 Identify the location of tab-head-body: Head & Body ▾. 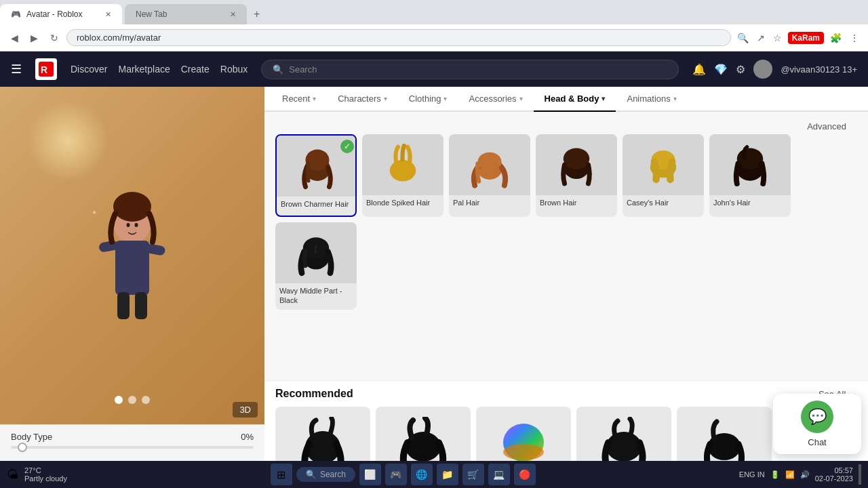
(575, 99).